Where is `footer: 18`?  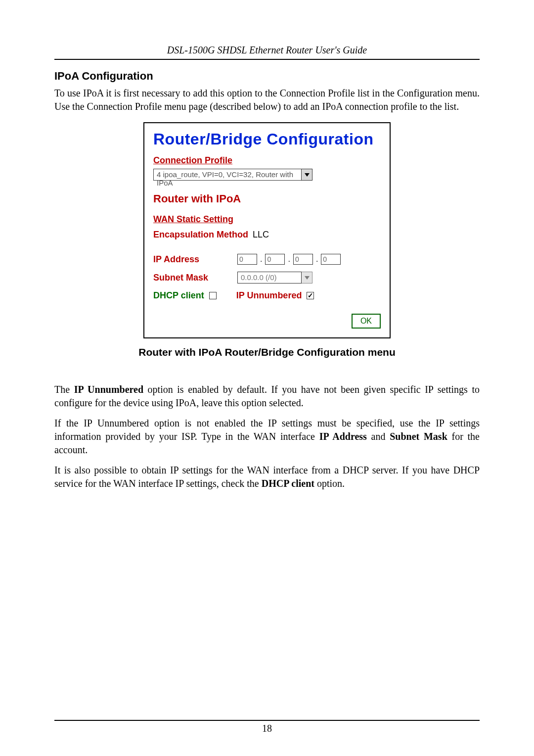
footer: 18 is located at coordinates (267, 719).